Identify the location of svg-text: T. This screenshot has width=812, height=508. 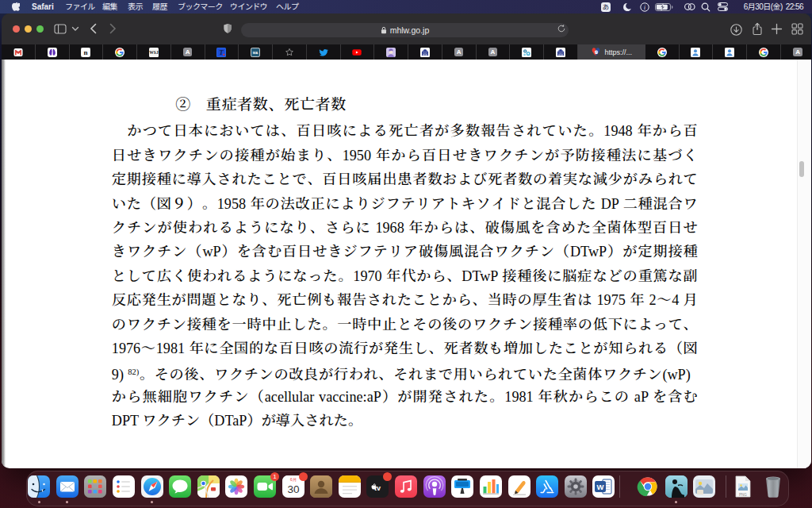
(222, 52).